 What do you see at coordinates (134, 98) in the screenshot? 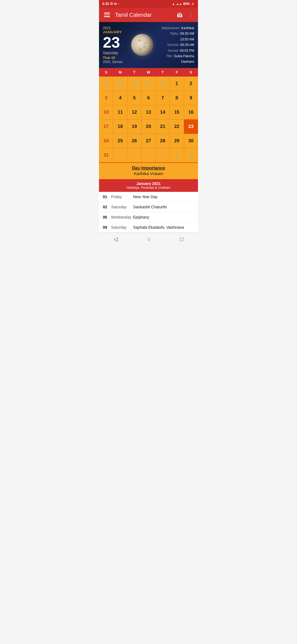
I see `cal-cell-5-w1: 5` at bounding box center [134, 98].